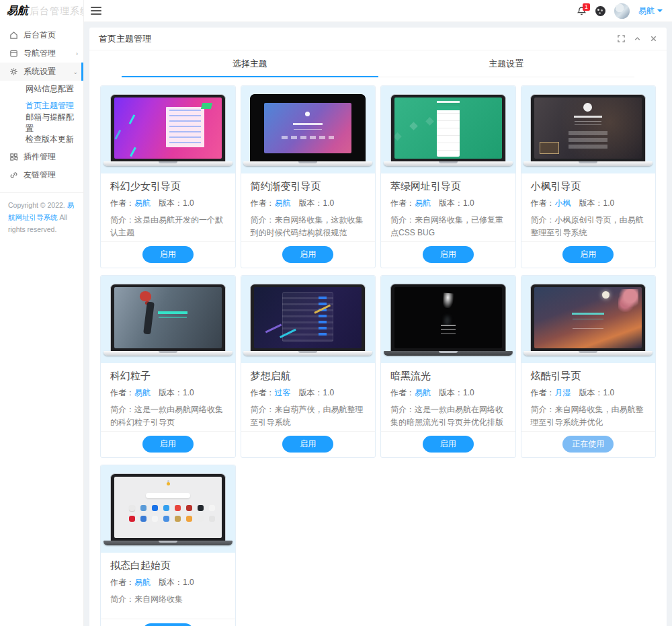 The image size is (672, 626). I want to click on theme-card-body: 梦想启航 作者：过客版本：1.0 简介：来自葫芦侠，由易航整理至引导系统, so click(308, 397).